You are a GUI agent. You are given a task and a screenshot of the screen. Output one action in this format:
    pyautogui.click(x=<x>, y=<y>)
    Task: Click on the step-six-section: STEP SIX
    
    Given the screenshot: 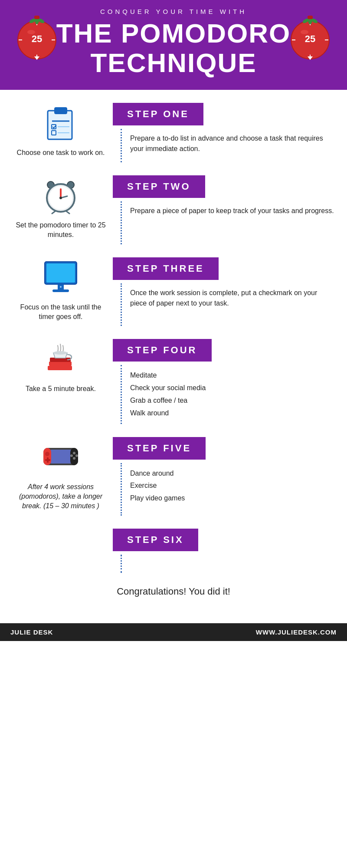 What is the action you would take?
    pyautogui.click(x=174, y=536)
    